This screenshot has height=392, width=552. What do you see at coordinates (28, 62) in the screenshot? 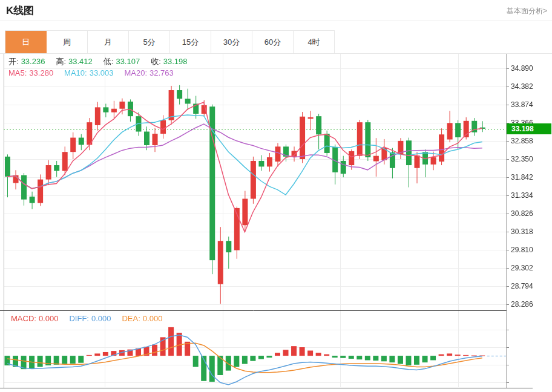
I see `ohlc-item: 开:33.236` at bounding box center [28, 62].